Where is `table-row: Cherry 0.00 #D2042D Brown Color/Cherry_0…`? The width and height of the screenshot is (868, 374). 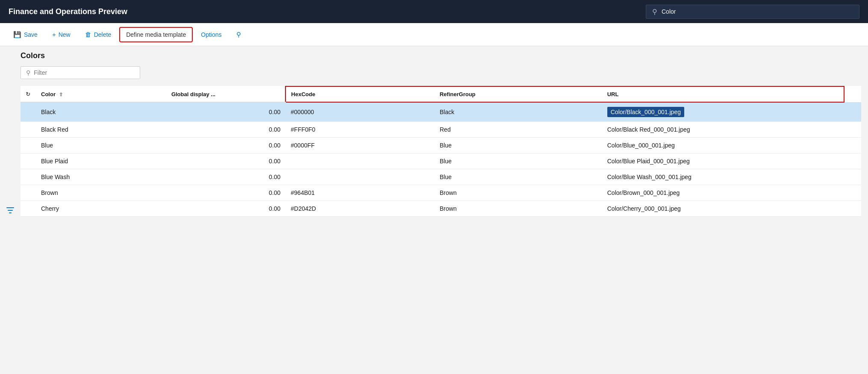
table-row: Cherry 0.00 #D2042D Brown Color/Cherry_0… is located at coordinates (441, 209).